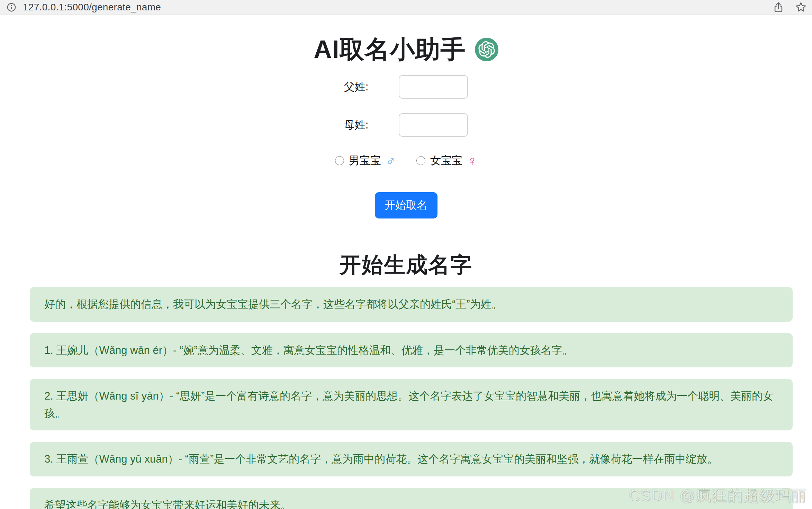  Describe the element at coordinates (778, 7) in the screenshot. I see `share-icon` at that location.